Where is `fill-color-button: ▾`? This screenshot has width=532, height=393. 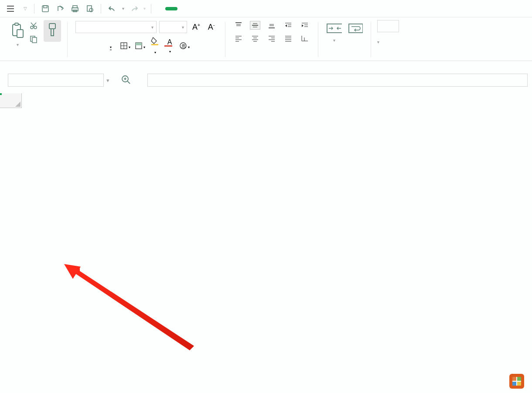 fill-color-button: ▾ is located at coordinates (155, 47).